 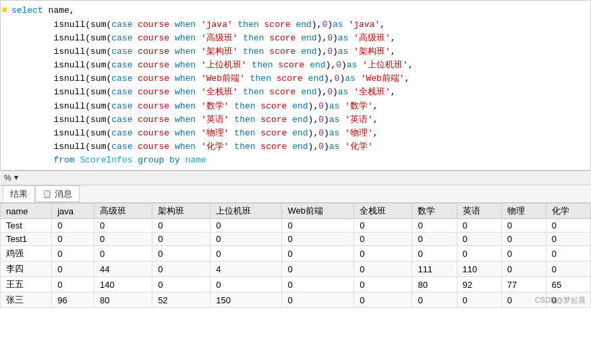 What do you see at coordinates (296, 147) in the screenshot?
I see `code-line: isnull(sum(case course when '化学' then sc…` at bounding box center [296, 147].